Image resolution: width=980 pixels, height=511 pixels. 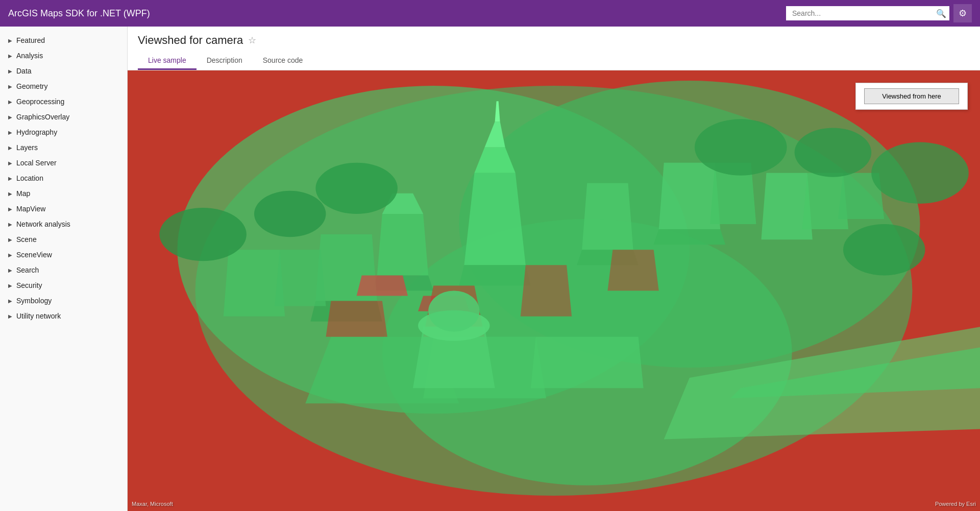 What do you see at coordinates (152, 504) in the screenshot?
I see `attribution-left: Maxar, Microsoft` at bounding box center [152, 504].